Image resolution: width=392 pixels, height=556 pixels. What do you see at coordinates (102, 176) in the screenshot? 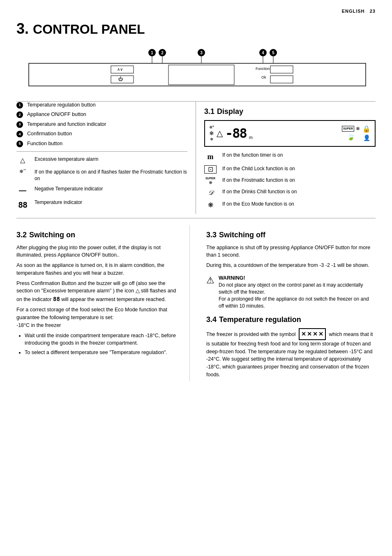
I see `symbol-frostmatic: ❄** If on the appliance is on and if fla…` at bounding box center [102, 176].